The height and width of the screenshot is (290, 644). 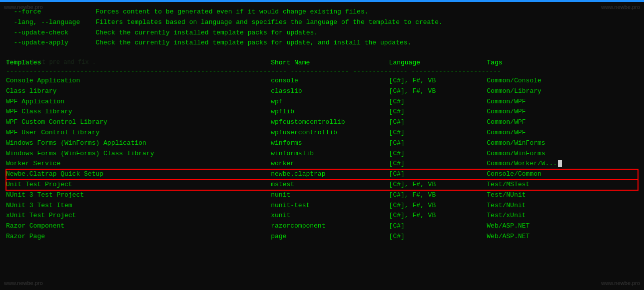 What do you see at coordinates (330, 63) in the screenshot?
I see `col-header-shortname: Short Name` at bounding box center [330, 63].